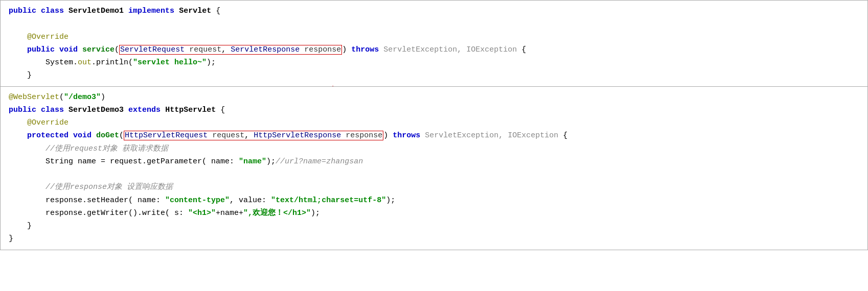  Describe the element at coordinates (434, 110) in the screenshot. I see `bot-line-2: public class ServletDemo3 extends HttpSe…` at that location.